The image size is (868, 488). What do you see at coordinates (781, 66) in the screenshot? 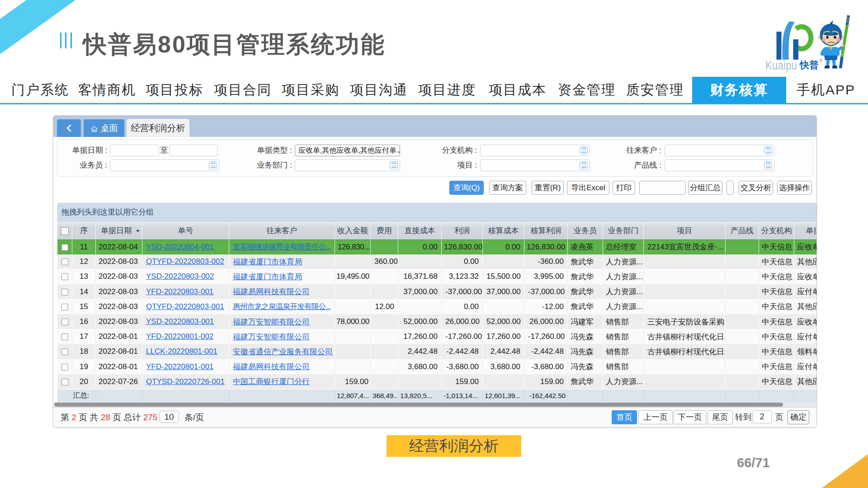
I see `svg-text: Kuaipu` at bounding box center [781, 66].